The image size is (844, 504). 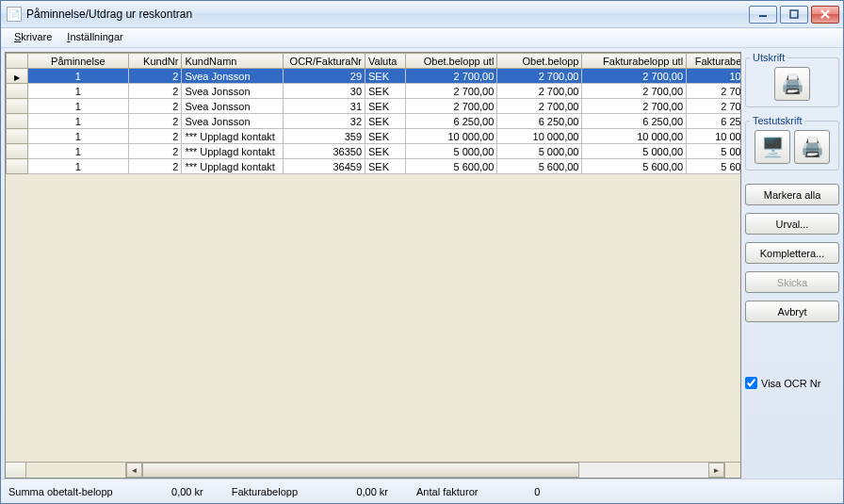 I want to click on preview-button: 🖥️, so click(x=772, y=147).